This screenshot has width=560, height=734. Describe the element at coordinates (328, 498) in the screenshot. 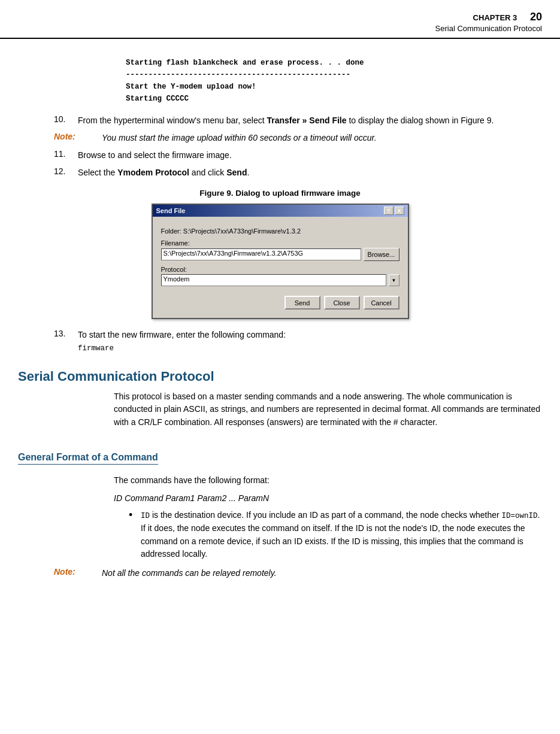

I see `command-format-line: ID Command Param1 Param2 ... ParamN` at that location.